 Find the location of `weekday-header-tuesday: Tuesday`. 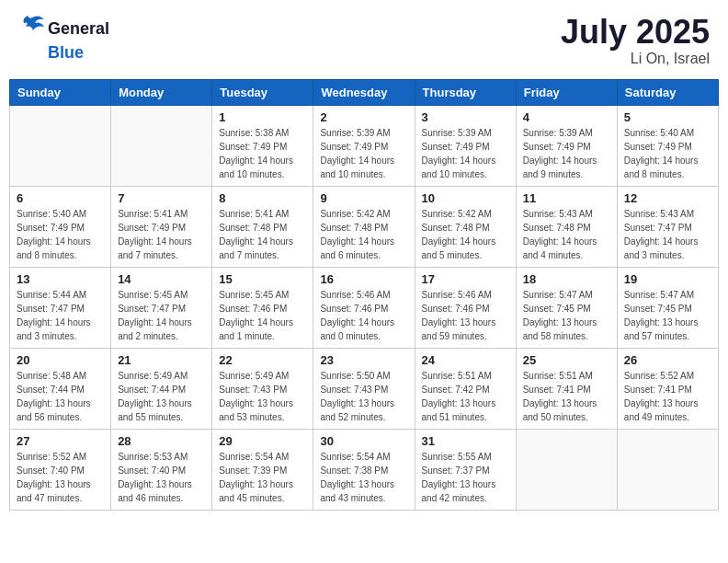

weekday-header-tuesday: Tuesday is located at coordinates (263, 92).